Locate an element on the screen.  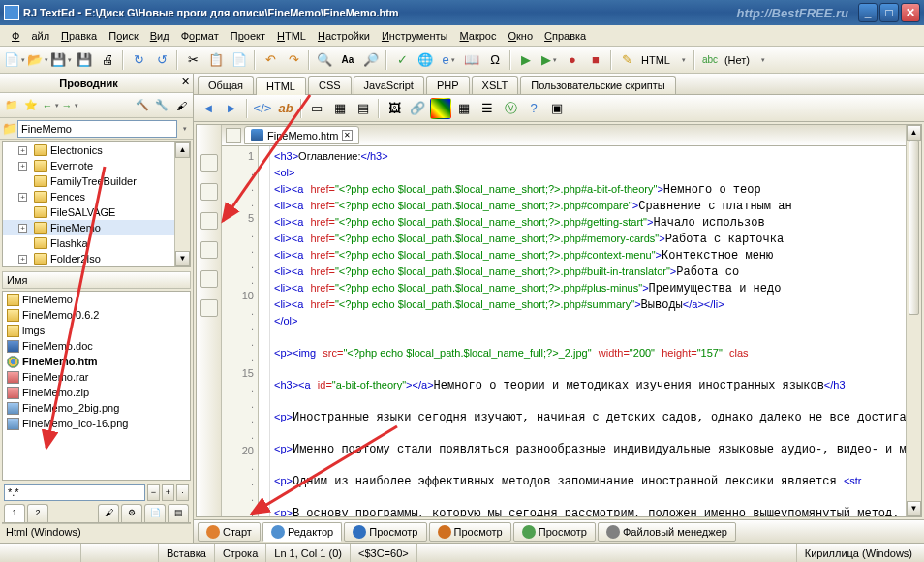
link-icon: 🔗 is located at coordinates (417, 109).